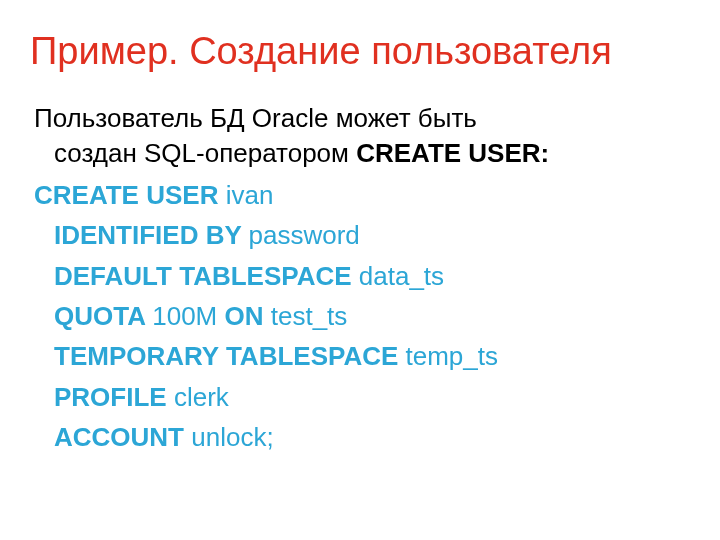 The image size is (720, 540). I want to click on val-unlock: unlock;, so click(232, 437).